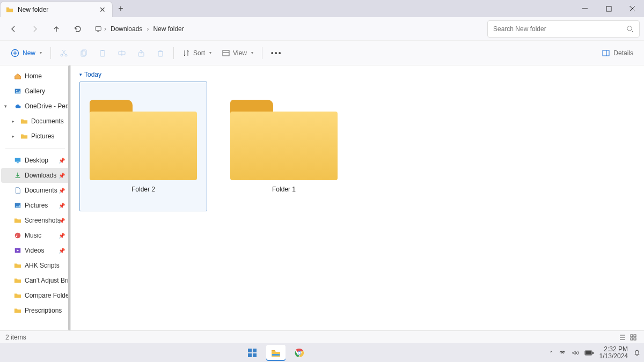  What do you see at coordinates (122, 53) in the screenshot?
I see `rename-button` at bounding box center [122, 53].